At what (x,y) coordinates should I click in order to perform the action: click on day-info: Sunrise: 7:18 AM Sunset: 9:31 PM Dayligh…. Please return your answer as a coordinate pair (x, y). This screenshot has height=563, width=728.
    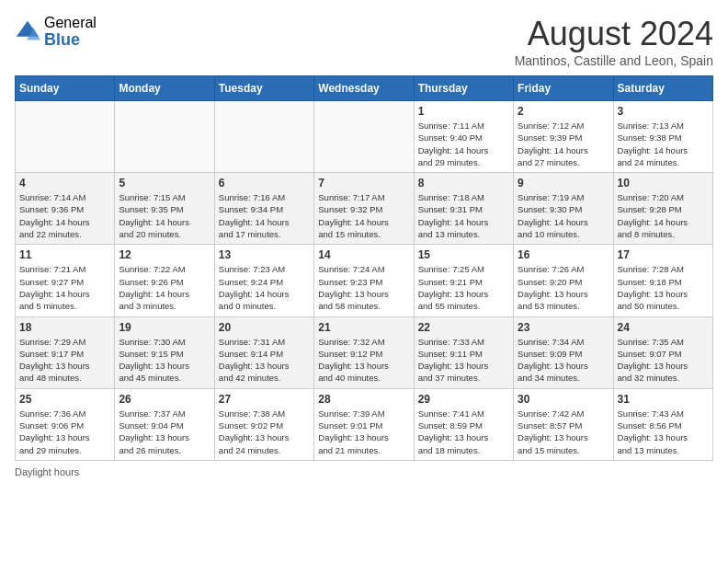
    Looking at the image, I should click on (463, 215).